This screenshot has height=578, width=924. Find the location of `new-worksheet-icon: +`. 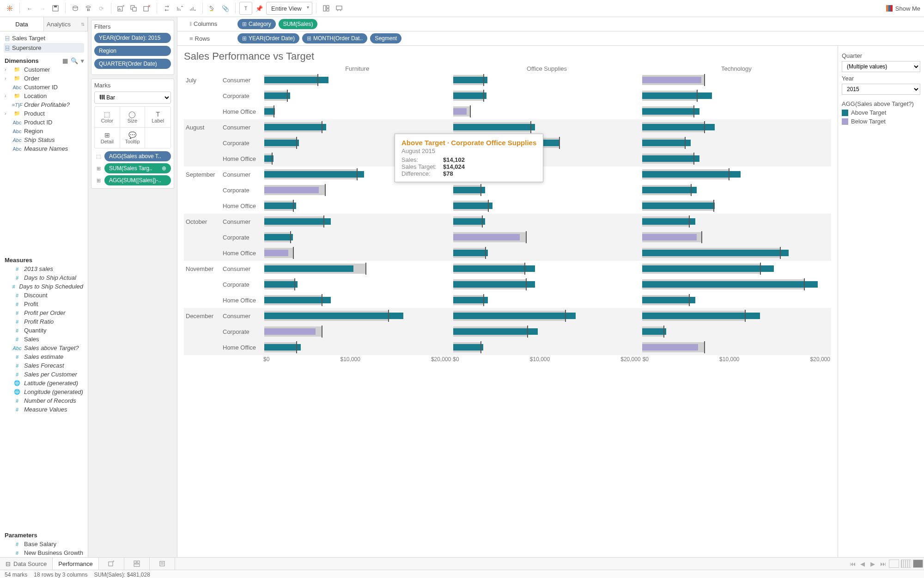

new-worksheet-icon: + is located at coordinates (112, 564).